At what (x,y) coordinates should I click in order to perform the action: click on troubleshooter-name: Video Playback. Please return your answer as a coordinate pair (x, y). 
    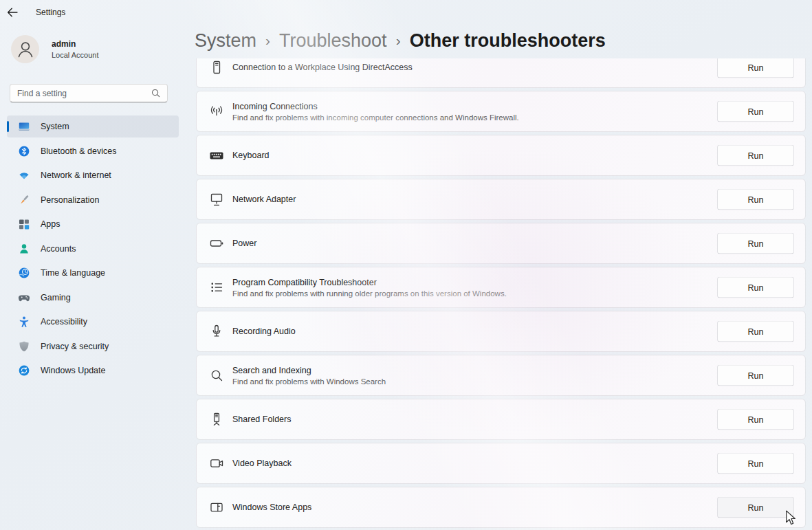
    Looking at the image, I should click on (262, 463).